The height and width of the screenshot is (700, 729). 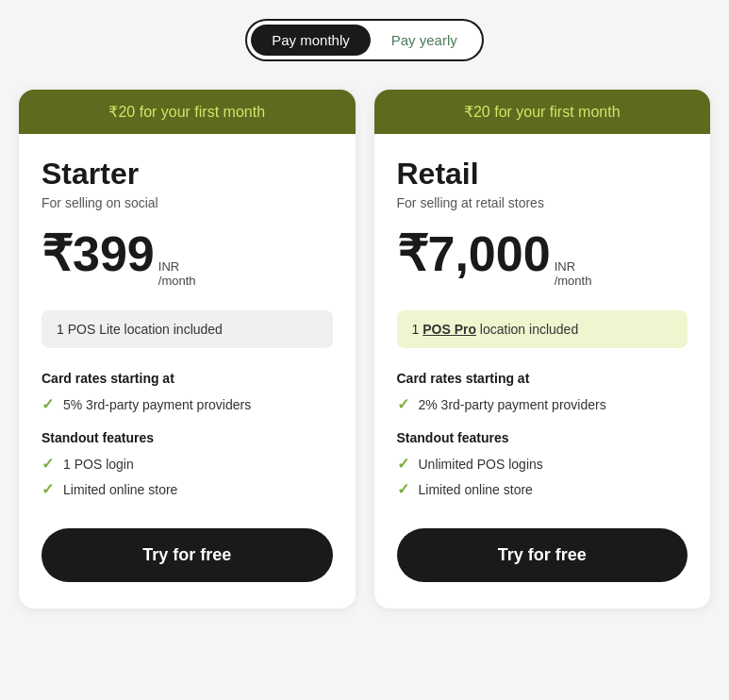 What do you see at coordinates (543, 329) in the screenshot?
I see `pos-badge: 1 POS Pro location included` at bounding box center [543, 329].